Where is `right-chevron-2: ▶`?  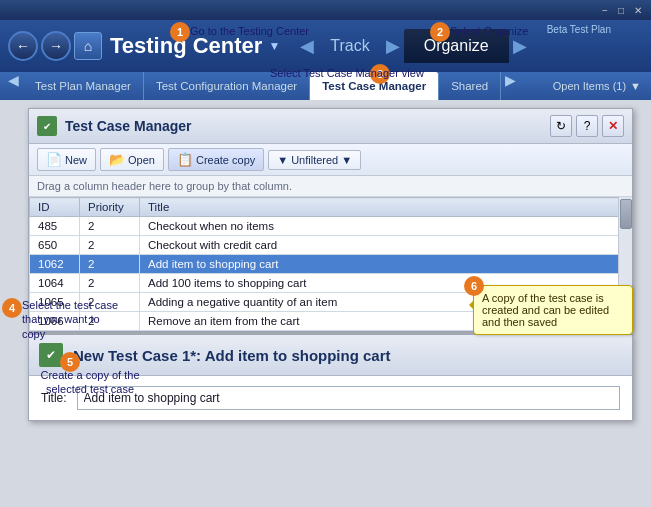
right-chevron-2: ▶ is located at coordinates (520, 46).